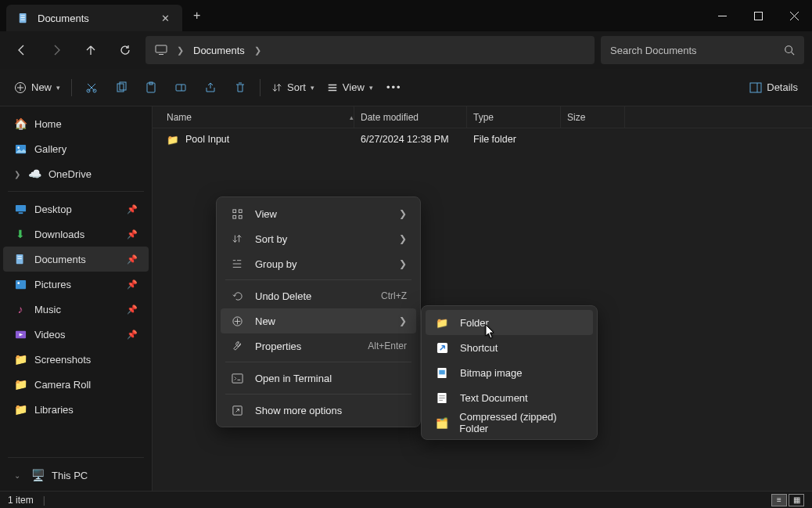 Image resolution: width=812 pixels, height=508 pixels. What do you see at coordinates (406, 16) in the screenshot?
I see `title-bar: Documents ✕ +` at bounding box center [406, 16].